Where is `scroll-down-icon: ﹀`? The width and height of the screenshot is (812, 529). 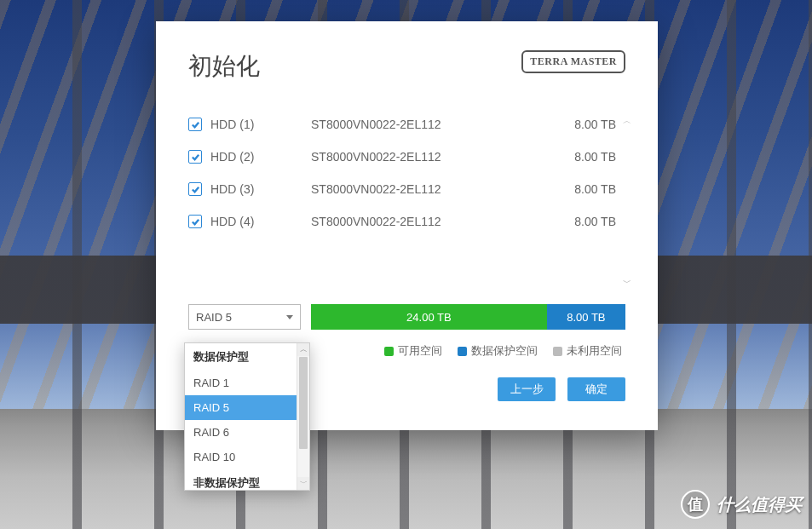 scroll-down-icon: ﹀ is located at coordinates (627, 283).